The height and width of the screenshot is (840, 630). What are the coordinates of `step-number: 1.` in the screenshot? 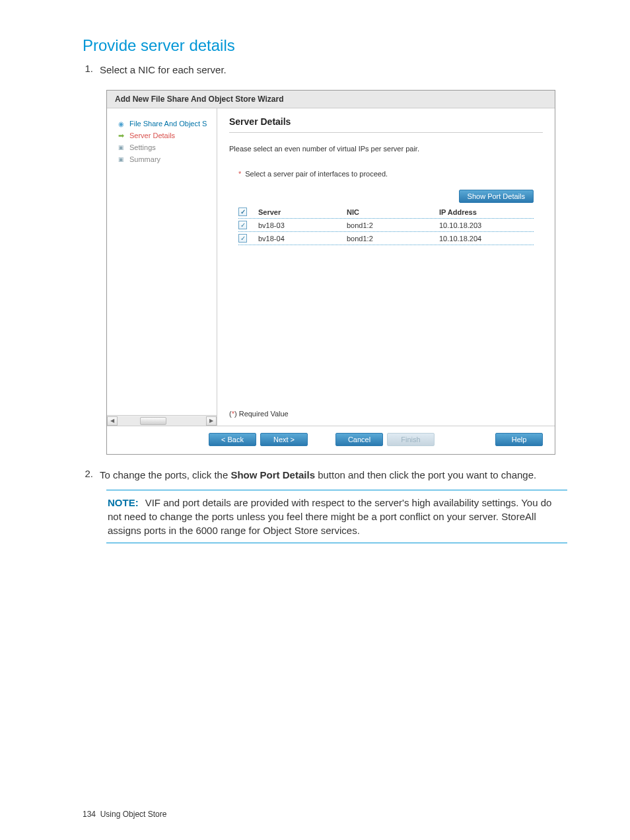 It's located at (91, 70).